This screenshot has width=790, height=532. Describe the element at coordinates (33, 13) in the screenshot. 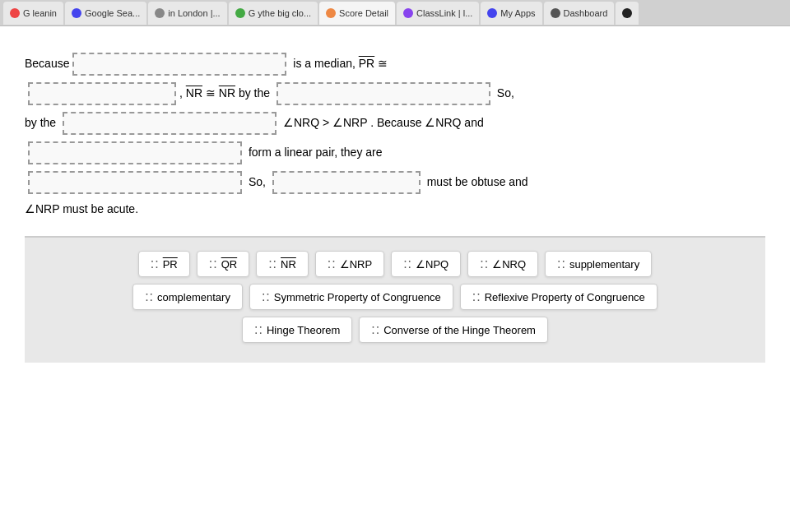

I see `tab-leanin: G leanin` at that location.